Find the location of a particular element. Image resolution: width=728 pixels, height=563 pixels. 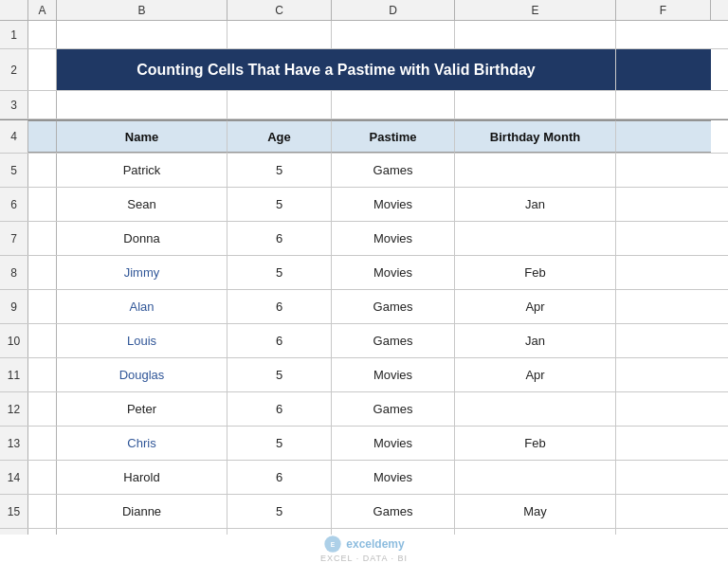

cell-8c-age: 5 is located at coordinates (280, 273).